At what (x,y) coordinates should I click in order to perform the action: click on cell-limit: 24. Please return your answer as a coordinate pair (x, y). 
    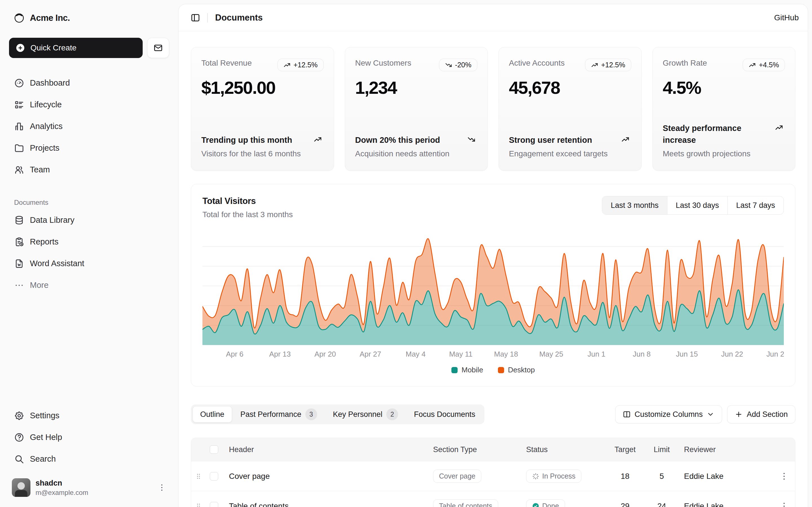
    Looking at the image, I should click on (662, 504).